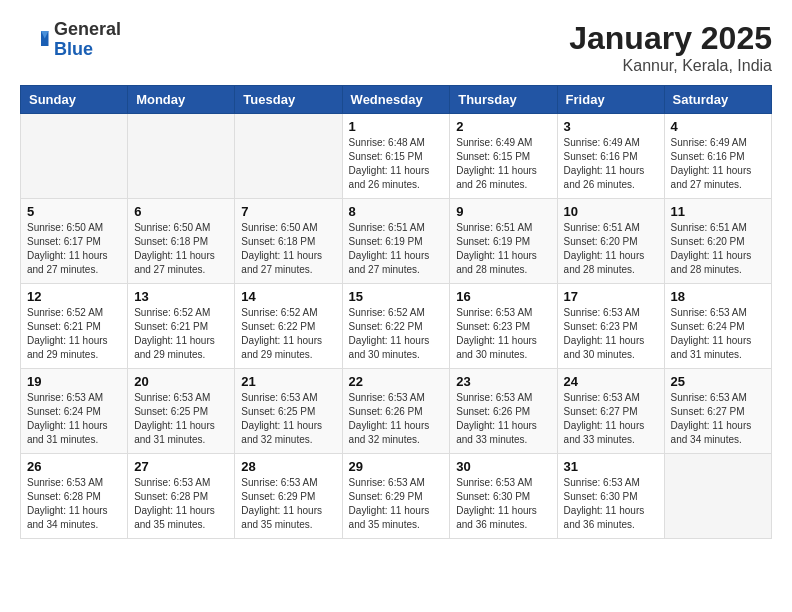  I want to click on calendar-cell: 3Sunrise: 6:49 AMSunset: 6:16 PMDaylight…, so click(610, 156).